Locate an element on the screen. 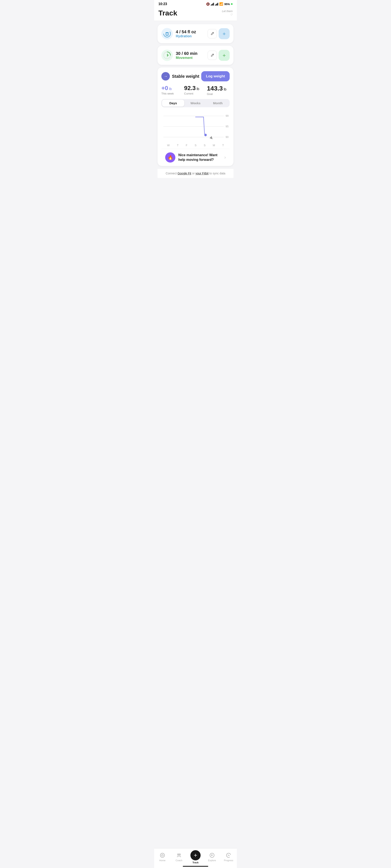 The width and height of the screenshot is (391, 868). goal-label: Goal is located at coordinates (218, 94).